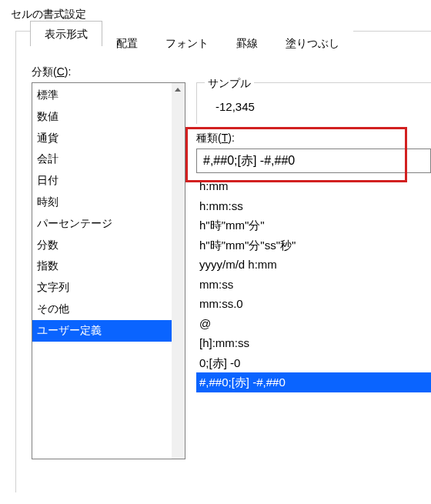  Describe the element at coordinates (179, 271) in the screenshot. I see `scrollbar` at that location.